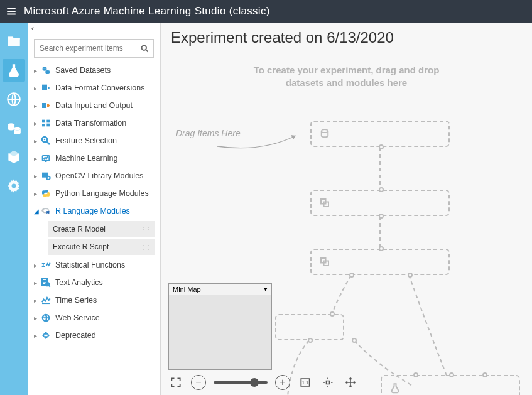 The image size is (532, 395). I want to click on fit-to-screen-button, so click(328, 382).